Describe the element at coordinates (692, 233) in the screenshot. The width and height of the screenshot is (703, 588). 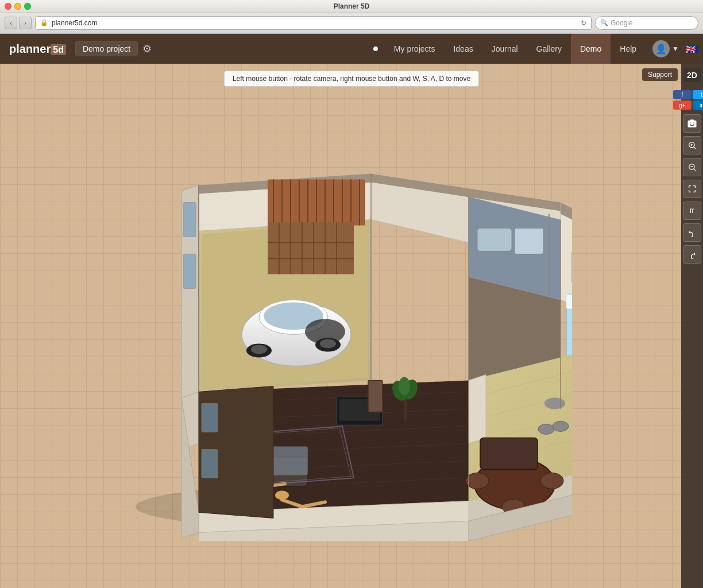
I see `undo-button` at that location.